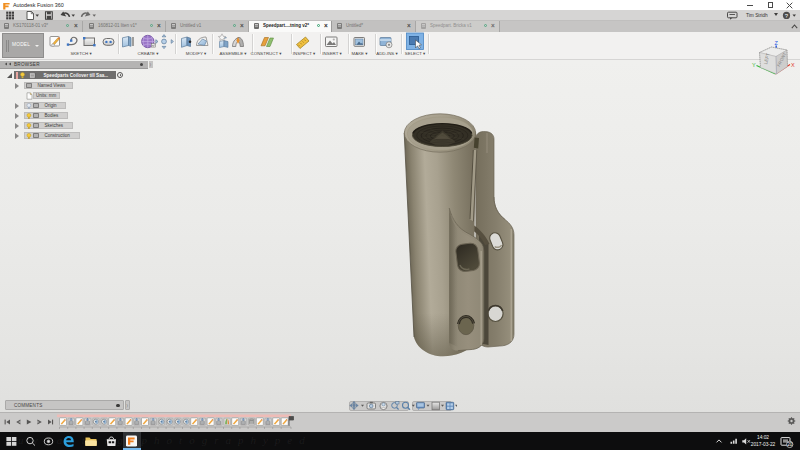 The width and height of the screenshot is (800, 450). What do you see at coordinates (777, 43) in the screenshot?
I see `svg-text: Z` at bounding box center [777, 43].